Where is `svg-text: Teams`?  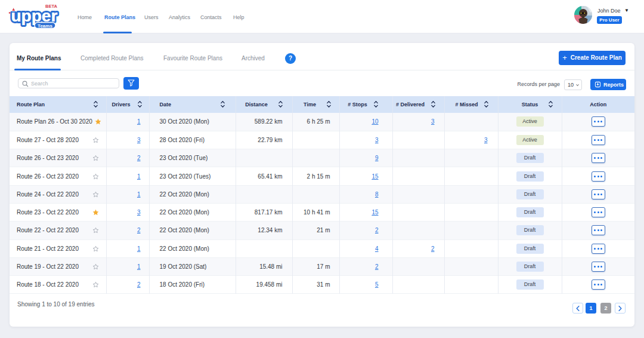
svg-text: Teams is located at coordinates (45, 26).